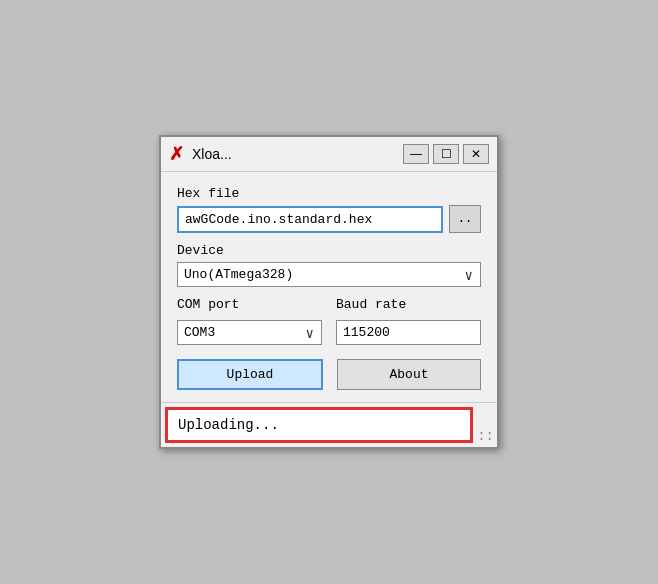 This screenshot has height=584, width=658. What do you see at coordinates (329, 265) in the screenshot?
I see `device-section: Device Uno(ATmega328) Mega(ATmega2560) N…` at bounding box center [329, 265].